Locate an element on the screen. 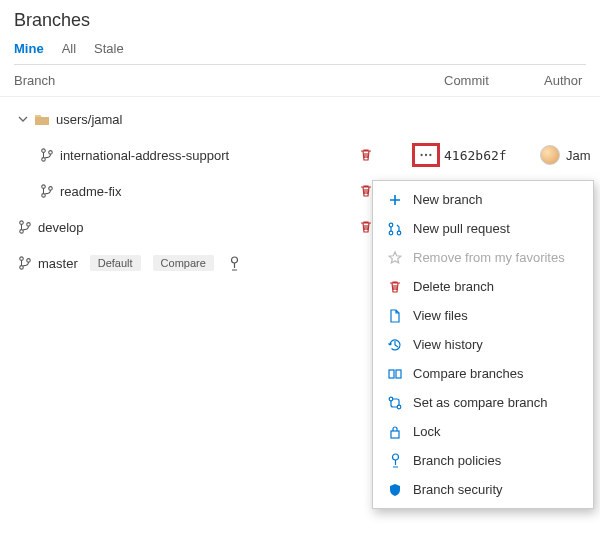 Image resolution: width=600 pixels, height=553 pixels. menu-label: Compare branches is located at coordinates (468, 374).